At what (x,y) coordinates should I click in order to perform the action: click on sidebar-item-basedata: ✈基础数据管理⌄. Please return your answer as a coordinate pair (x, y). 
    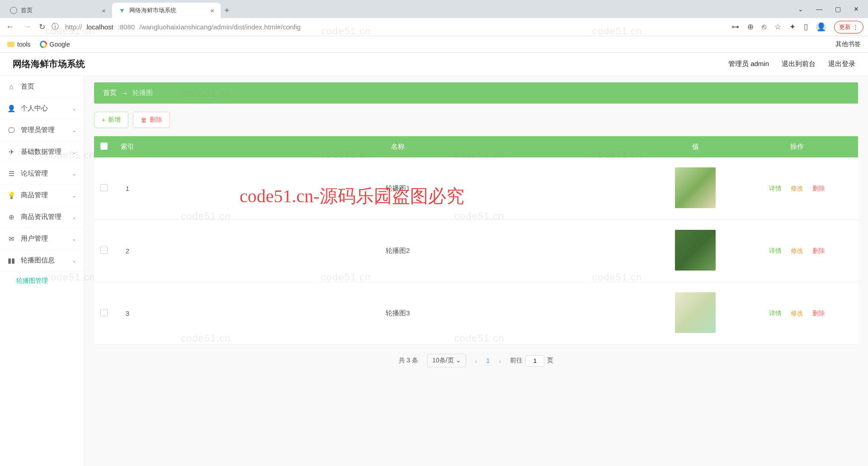
    Looking at the image, I should click on (42, 152).